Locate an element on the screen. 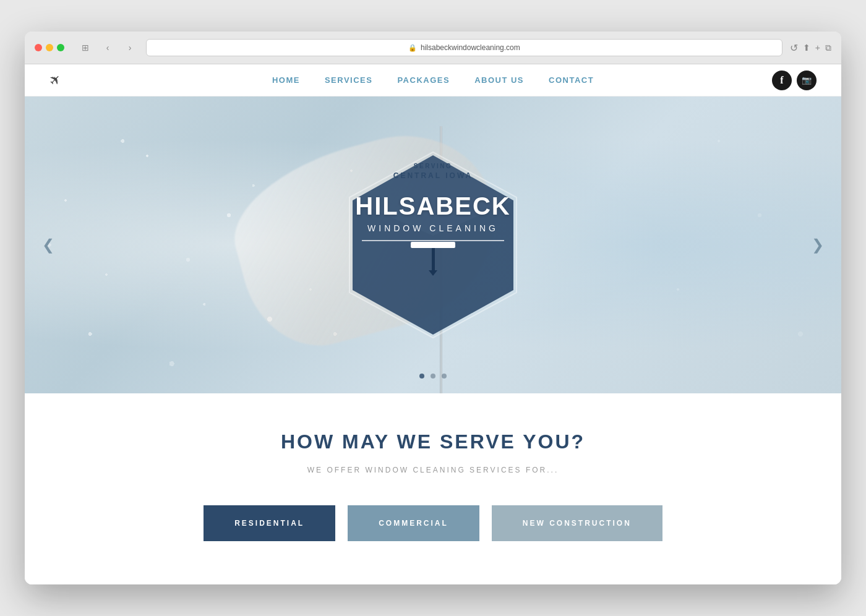 This screenshot has height=616, width=866. instagram-icon: 📷 is located at coordinates (807, 80).